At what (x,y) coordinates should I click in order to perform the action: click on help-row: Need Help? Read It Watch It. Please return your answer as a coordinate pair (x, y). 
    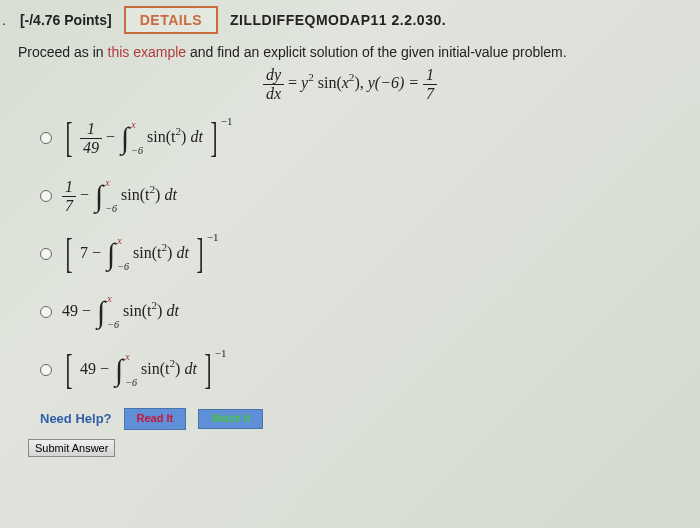
    Looking at the image, I should click on (350, 418).